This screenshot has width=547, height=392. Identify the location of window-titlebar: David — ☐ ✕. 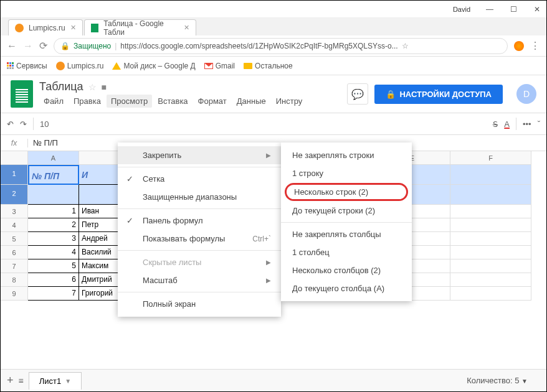
(274, 9).